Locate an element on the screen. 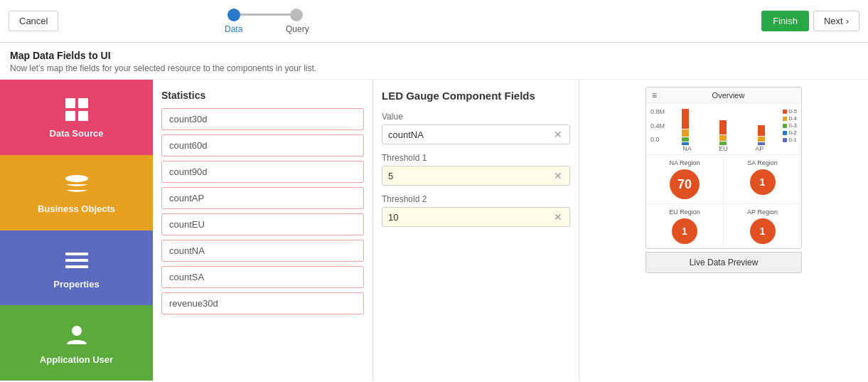 Image resolution: width=868 pixels, height=382 pixels. sidebar-item-app-user: Application User is located at coordinates (77, 343).